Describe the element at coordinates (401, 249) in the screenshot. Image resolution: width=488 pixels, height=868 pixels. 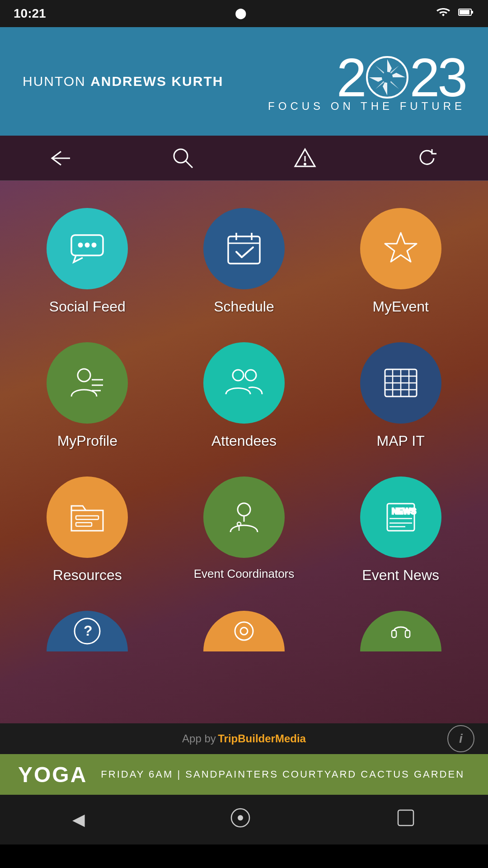
I see `star-icon` at that location.